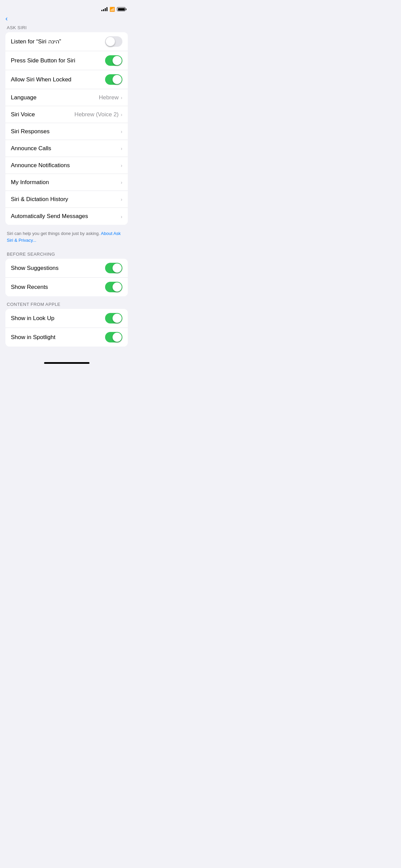  What do you see at coordinates (58, 318) in the screenshot?
I see `row-label-show-in-look-up: Show in Look Up` at bounding box center [58, 318].